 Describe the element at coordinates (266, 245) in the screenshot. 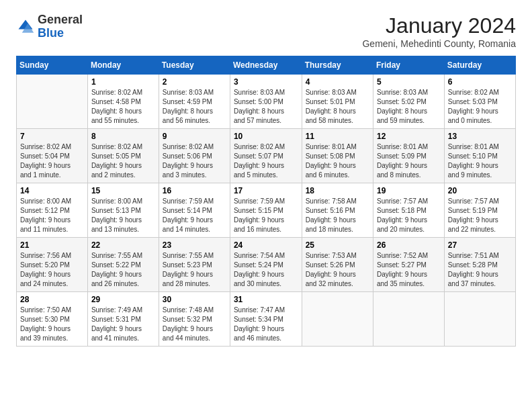

I see `day-number: 24` at that location.